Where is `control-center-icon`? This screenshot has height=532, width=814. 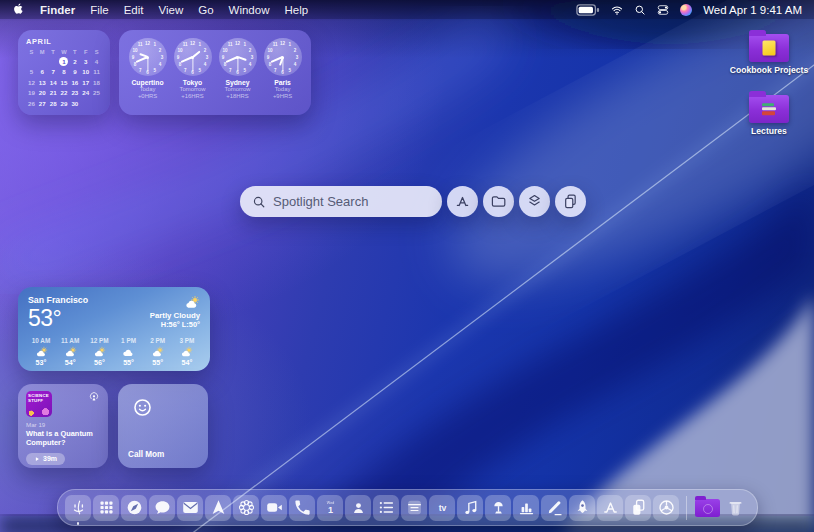 control-center-icon is located at coordinates (663, 10).